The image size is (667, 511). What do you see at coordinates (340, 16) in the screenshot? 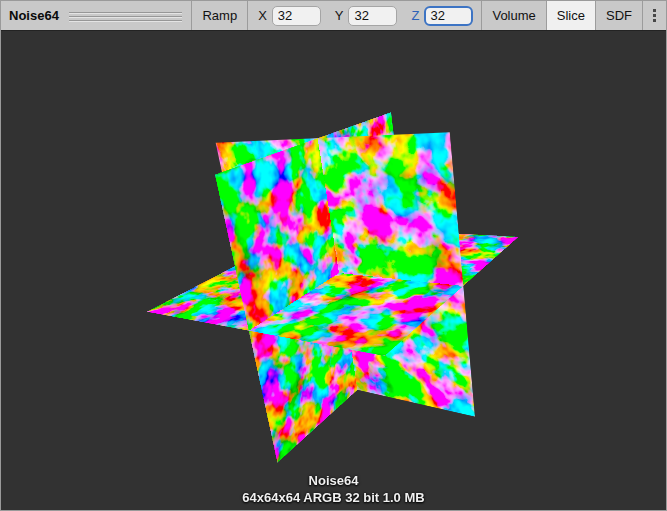
I see `y-field-label: Y` at bounding box center [340, 16].